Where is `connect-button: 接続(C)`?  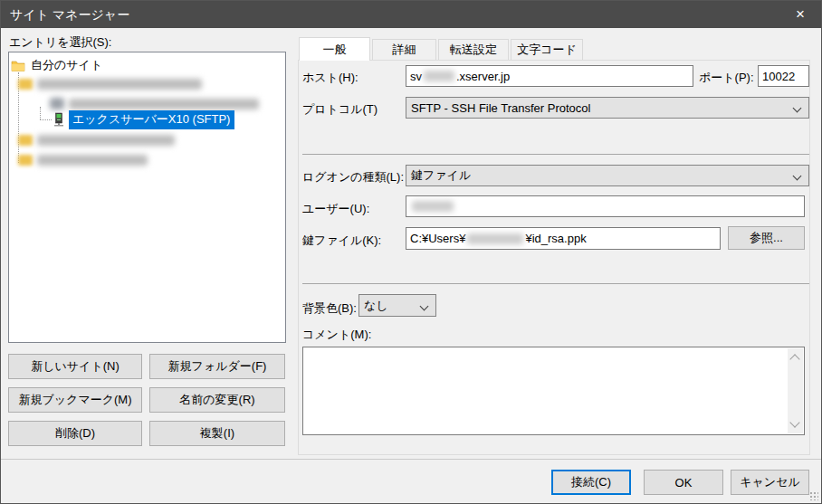
connect-button: 接続(C) is located at coordinates (591, 482).